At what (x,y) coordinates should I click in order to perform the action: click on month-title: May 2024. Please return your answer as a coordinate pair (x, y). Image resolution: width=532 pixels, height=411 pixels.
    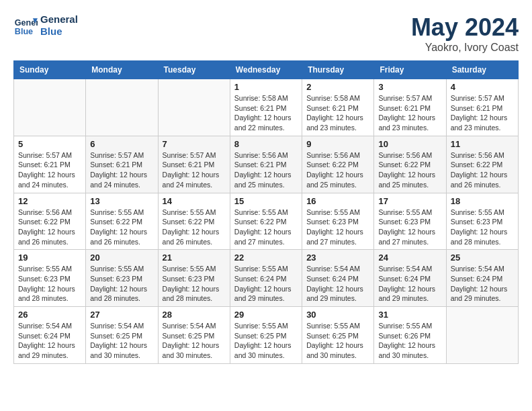
    Looking at the image, I should click on (465, 28).